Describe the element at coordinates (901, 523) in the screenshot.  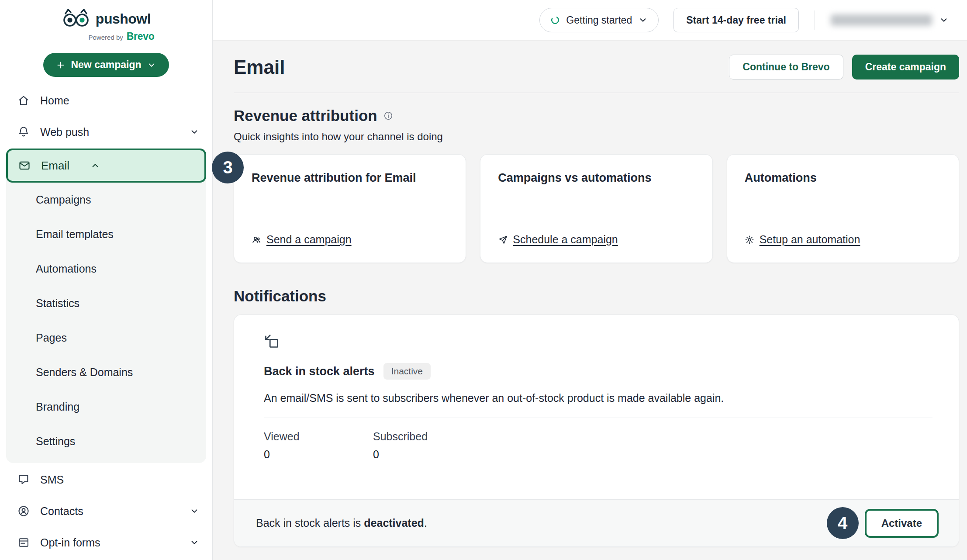
I see `activate-button: Activate` at that location.